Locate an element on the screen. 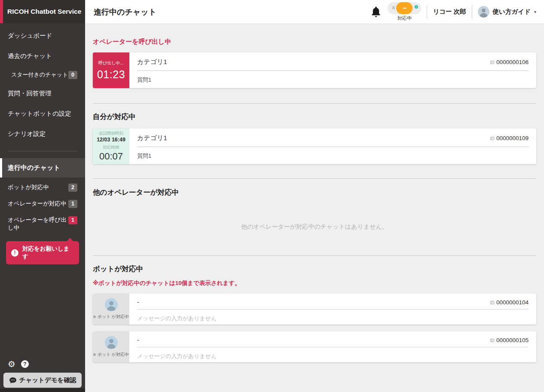 The width and height of the screenshot is (544, 392). mine-time-panel: 会話開始時刻 12/03 16:49 対応時間 00:07 is located at coordinates (111, 146).